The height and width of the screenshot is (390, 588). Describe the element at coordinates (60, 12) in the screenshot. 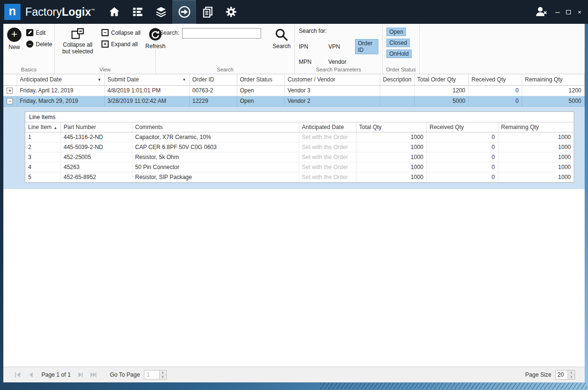

I see `app-title: FactoryLogix™` at that location.